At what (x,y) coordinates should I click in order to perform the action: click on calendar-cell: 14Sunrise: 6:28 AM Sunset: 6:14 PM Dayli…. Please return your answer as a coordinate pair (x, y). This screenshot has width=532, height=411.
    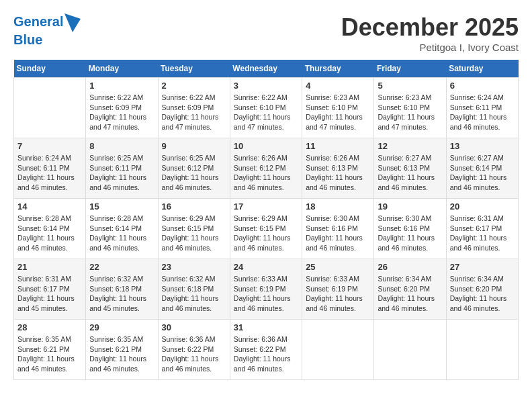
    Looking at the image, I should click on (50, 229).